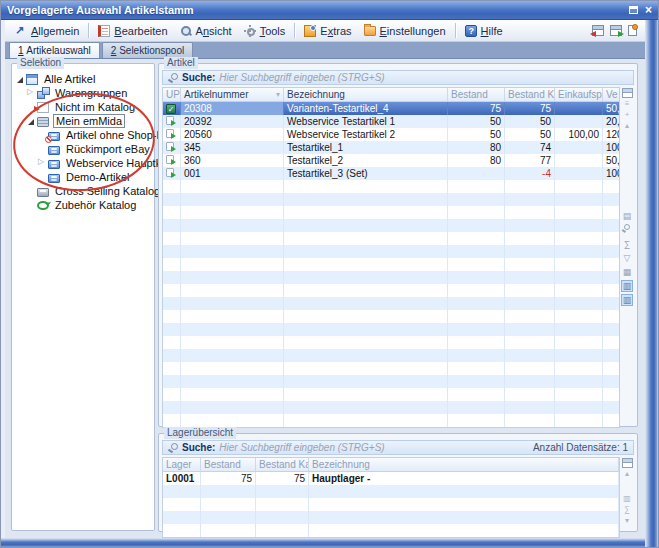  I want to click on scroll-down-icon: ▾, so click(627, 521).